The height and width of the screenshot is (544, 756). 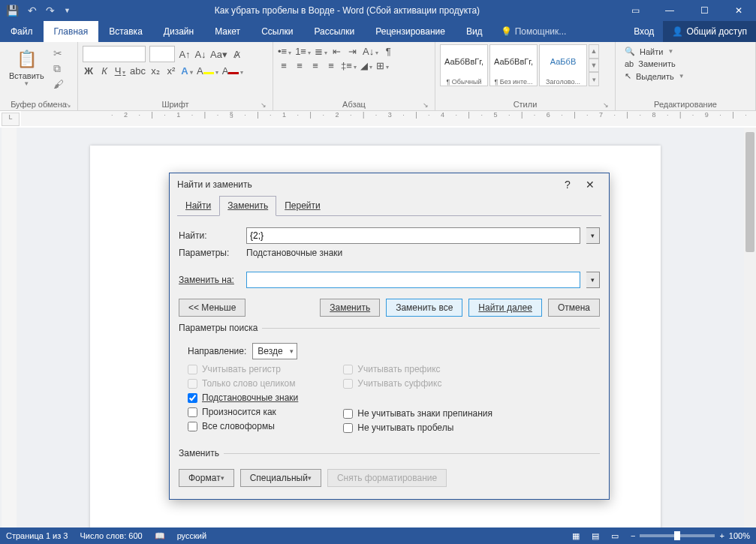 What do you see at coordinates (300, 66) in the screenshot?
I see `align-center-icon: ≡` at bounding box center [300, 66].